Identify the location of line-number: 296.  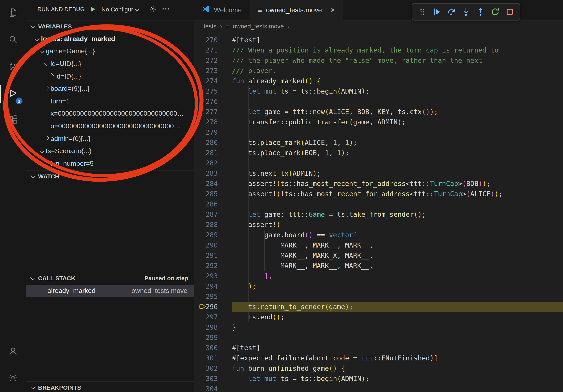
(213, 307).